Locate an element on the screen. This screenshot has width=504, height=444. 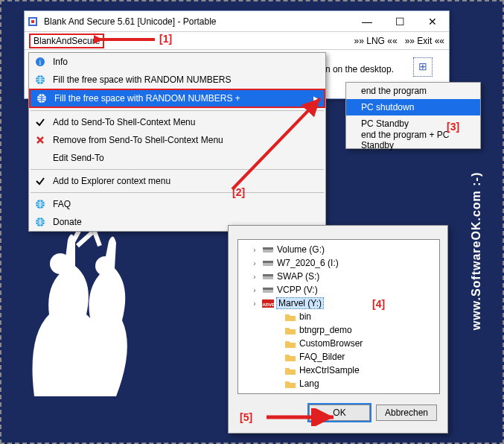
annotation-5: [5] is located at coordinates (246, 417).